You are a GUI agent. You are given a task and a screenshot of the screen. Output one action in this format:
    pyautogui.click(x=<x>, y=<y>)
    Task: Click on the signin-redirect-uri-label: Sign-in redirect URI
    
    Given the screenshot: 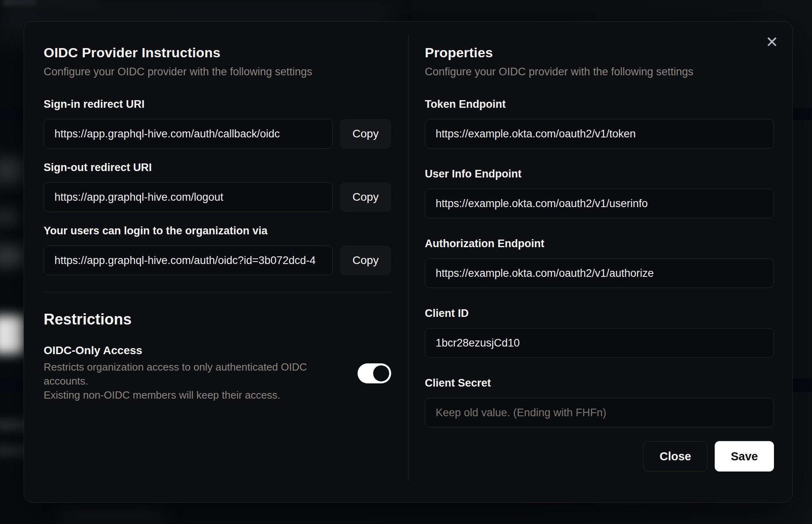 What is the action you would take?
    pyautogui.click(x=217, y=104)
    